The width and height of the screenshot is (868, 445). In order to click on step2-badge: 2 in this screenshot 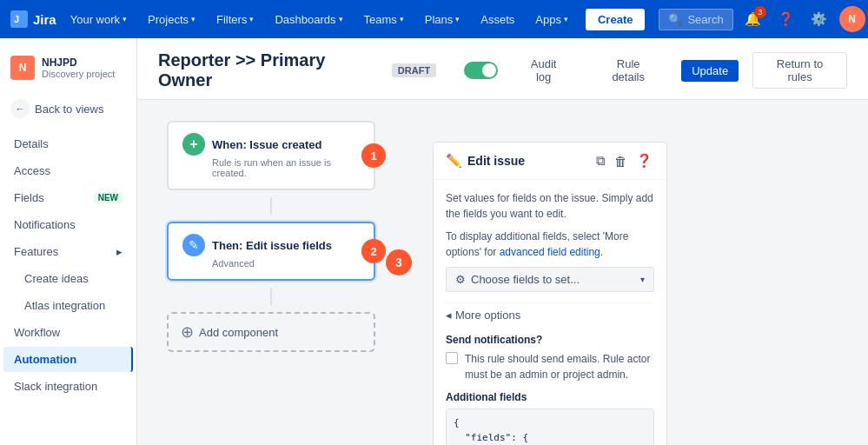, I will do `click(374, 251)`.